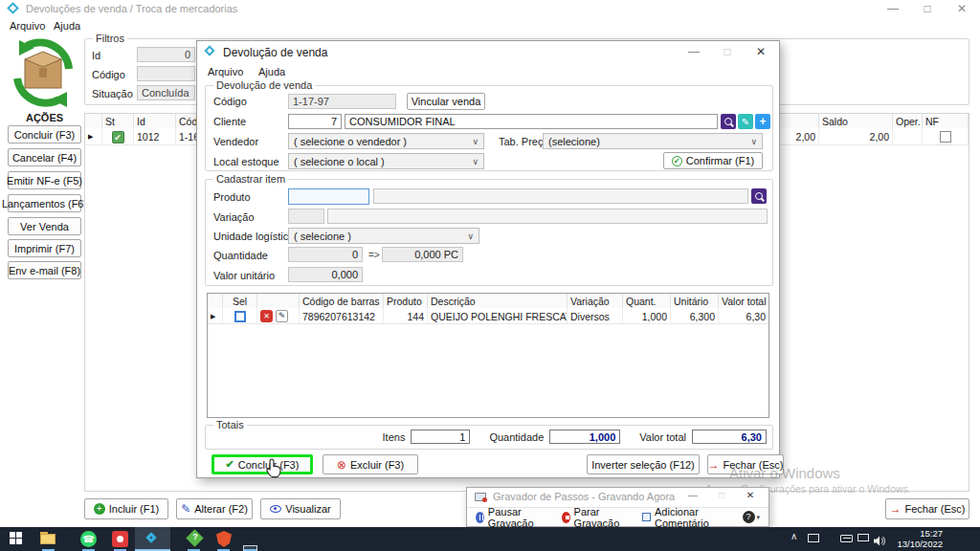 The height and width of the screenshot is (551, 980). What do you see at coordinates (406, 300) in the screenshot?
I see `items-header-produto: Produto` at bounding box center [406, 300].